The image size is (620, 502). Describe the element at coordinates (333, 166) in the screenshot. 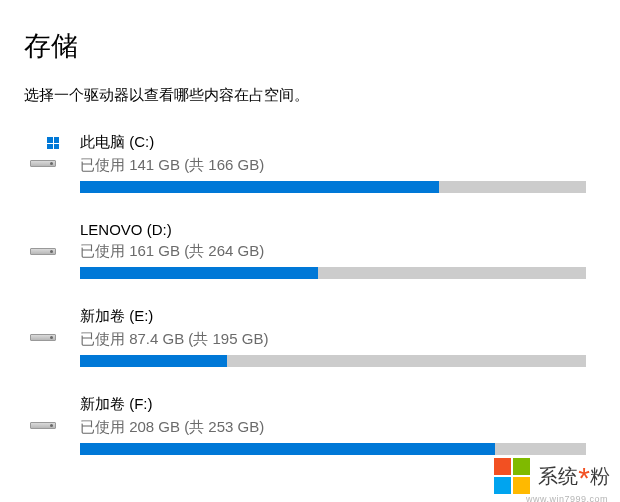

I see `drive-usage-text: 已使用 141 GB (共 166 GB)` at that location.